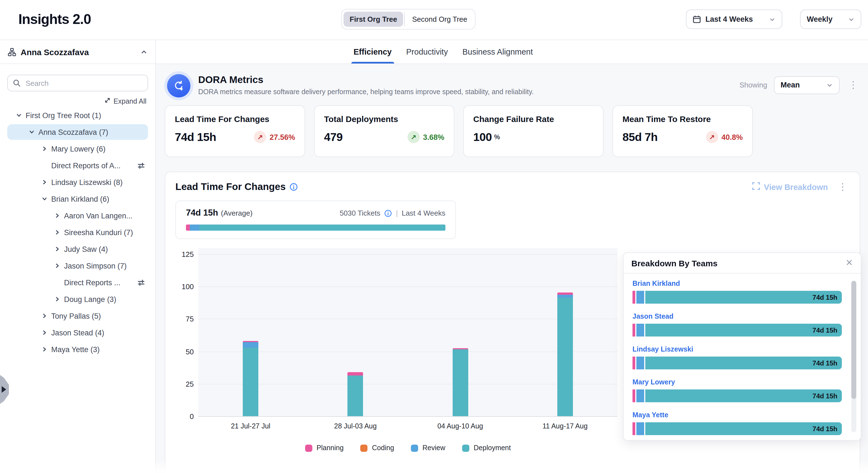  I want to click on tab-business-alignment: Business Alignment, so click(497, 52).